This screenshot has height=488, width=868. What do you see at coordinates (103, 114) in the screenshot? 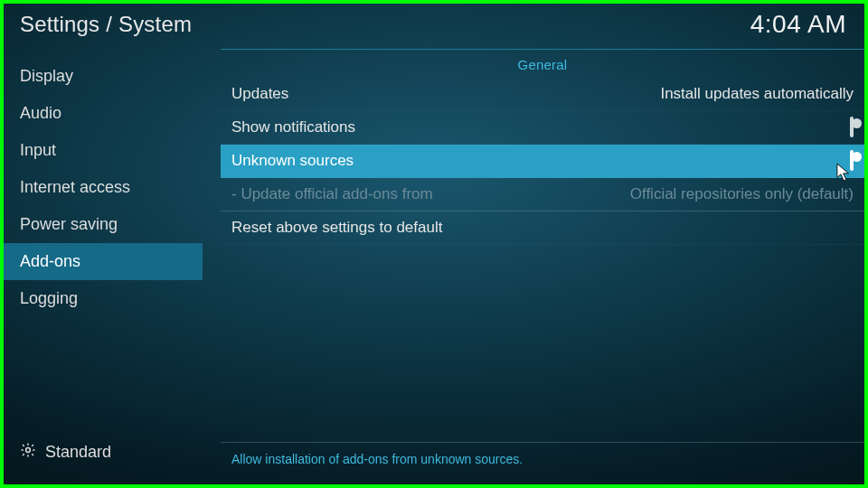
I see `sidebar-item-audio: Audio` at bounding box center [103, 114].